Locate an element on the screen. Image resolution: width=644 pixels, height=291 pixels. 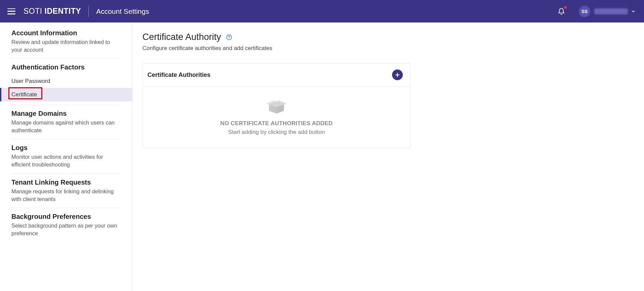
notification-dot is located at coordinates (565, 7).